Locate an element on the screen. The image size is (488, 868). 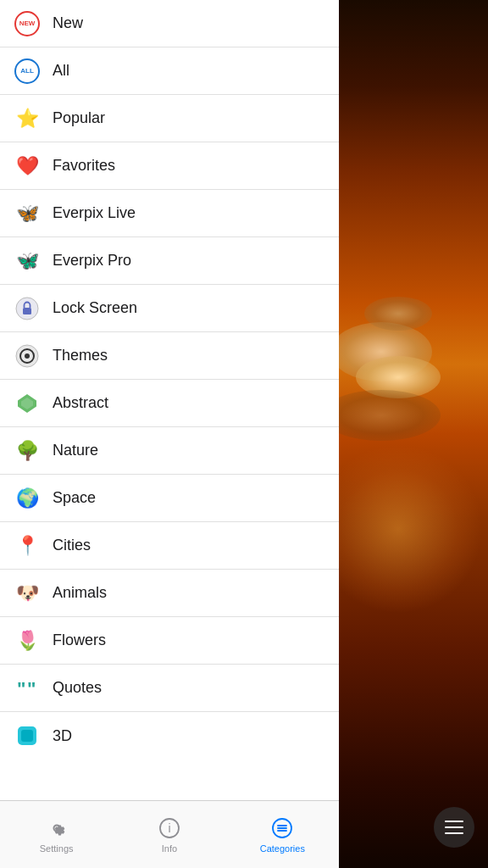
menu-item-3d: 3D is located at coordinates (169, 736).